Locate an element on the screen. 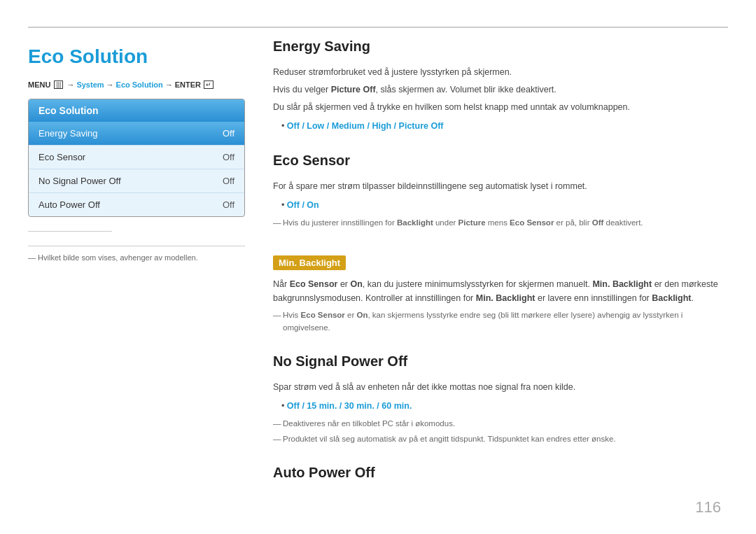 The height and width of the screenshot is (534, 756). section-no-signal-power-off: No Signal Power Off Spar strøm ved å slå… is located at coordinates (500, 400).